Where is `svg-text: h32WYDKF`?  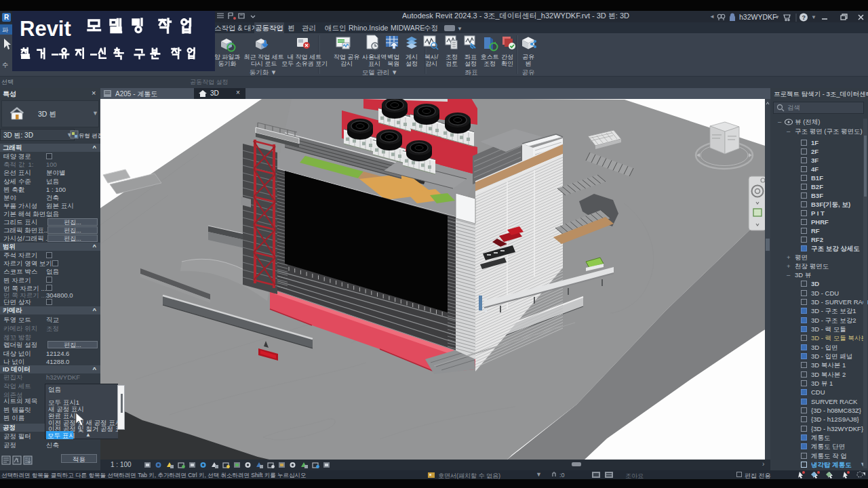 svg-text: h32WYDKF is located at coordinates (758, 17).